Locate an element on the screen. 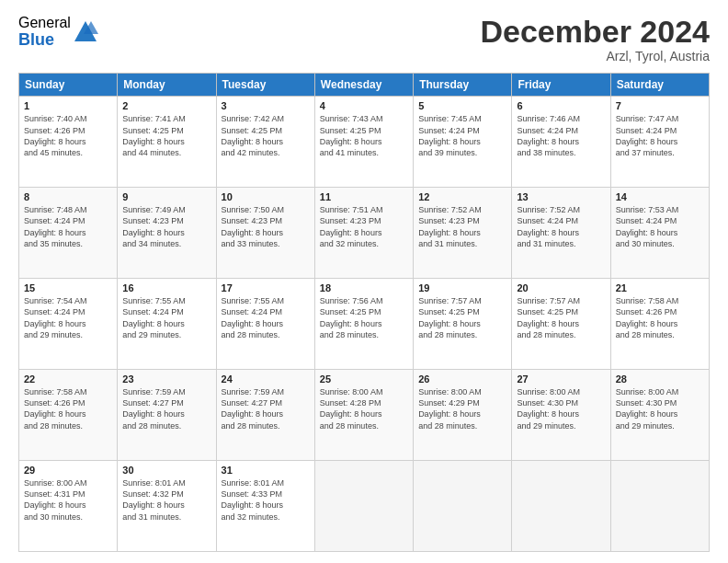  day-number: 10 is located at coordinates (266, 197).